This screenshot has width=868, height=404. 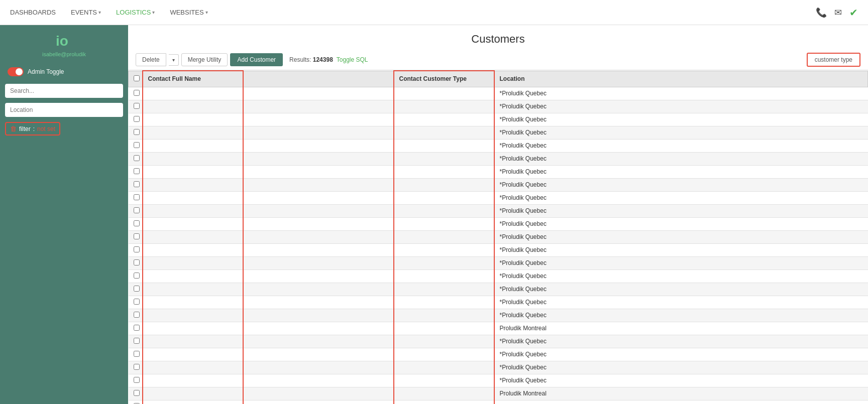 What do you see at coordinates (64, 110) in the screenshot?
I see `location-input` at bounding box center [64, 110].